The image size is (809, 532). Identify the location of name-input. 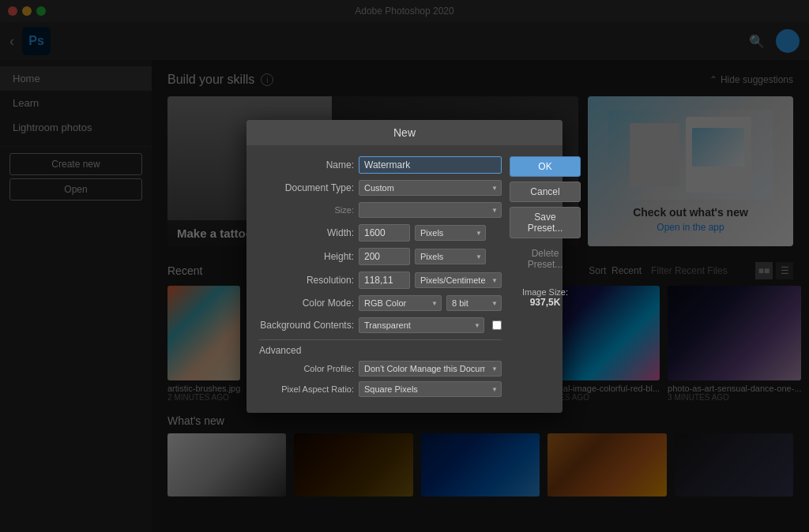
(430, 165).